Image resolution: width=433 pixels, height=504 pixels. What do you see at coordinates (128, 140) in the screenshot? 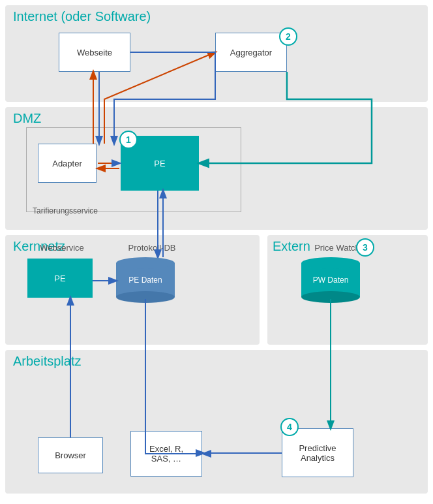
I see `badge-1: 1` at bounding box center [128, 140].